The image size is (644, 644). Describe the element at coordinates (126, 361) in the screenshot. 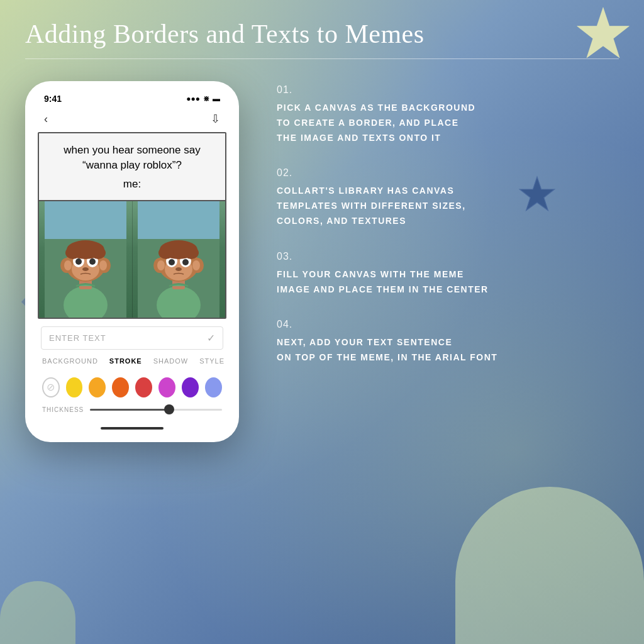

I see `tab-stroke: STROKE` at that location.